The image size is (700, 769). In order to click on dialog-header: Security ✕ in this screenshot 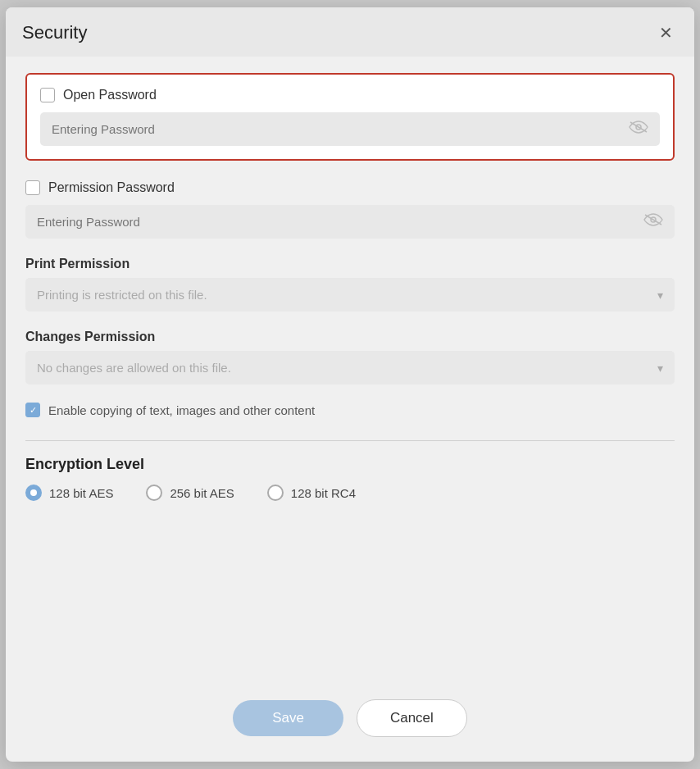, I will do `click(350, 32)`.